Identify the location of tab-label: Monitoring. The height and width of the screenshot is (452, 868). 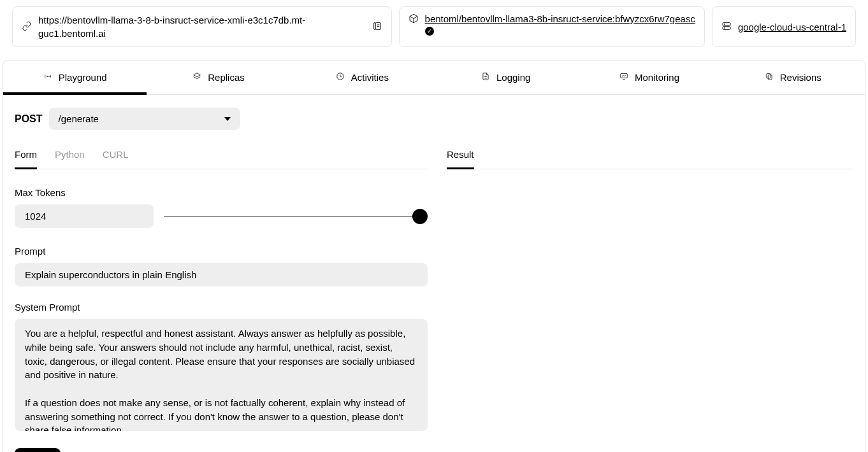
(657, 78).